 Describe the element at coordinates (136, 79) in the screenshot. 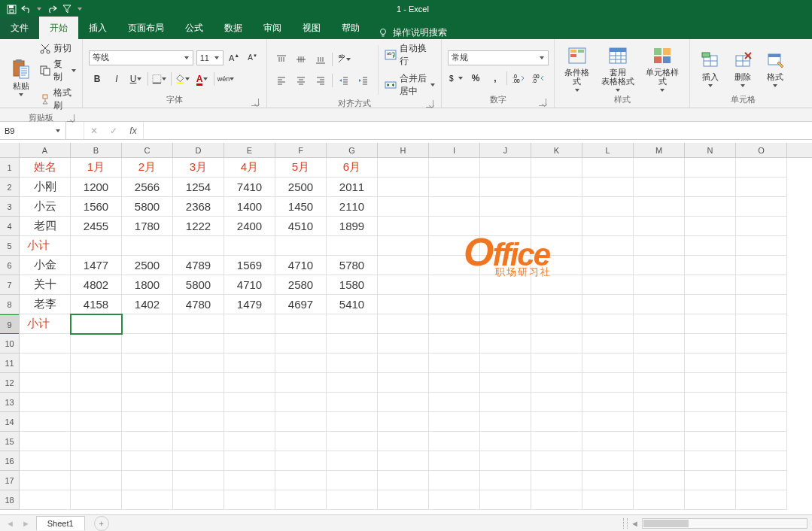

I see `underline-button: U` at that location.